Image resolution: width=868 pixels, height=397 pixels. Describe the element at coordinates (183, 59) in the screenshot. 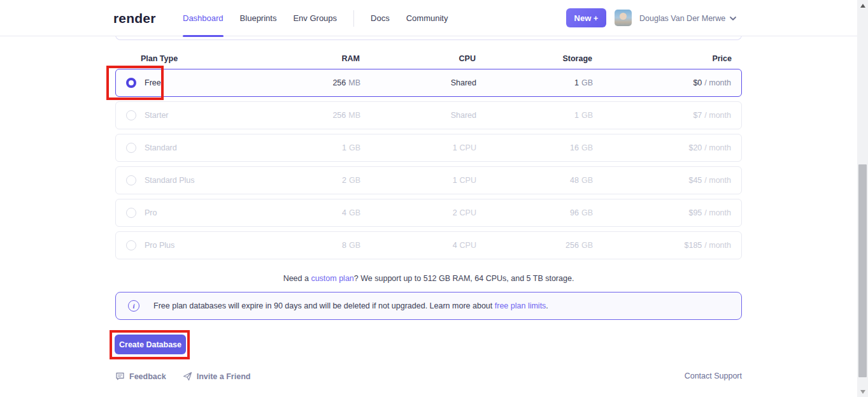

I see `column-header-plan-type: Plan Type` at that location.